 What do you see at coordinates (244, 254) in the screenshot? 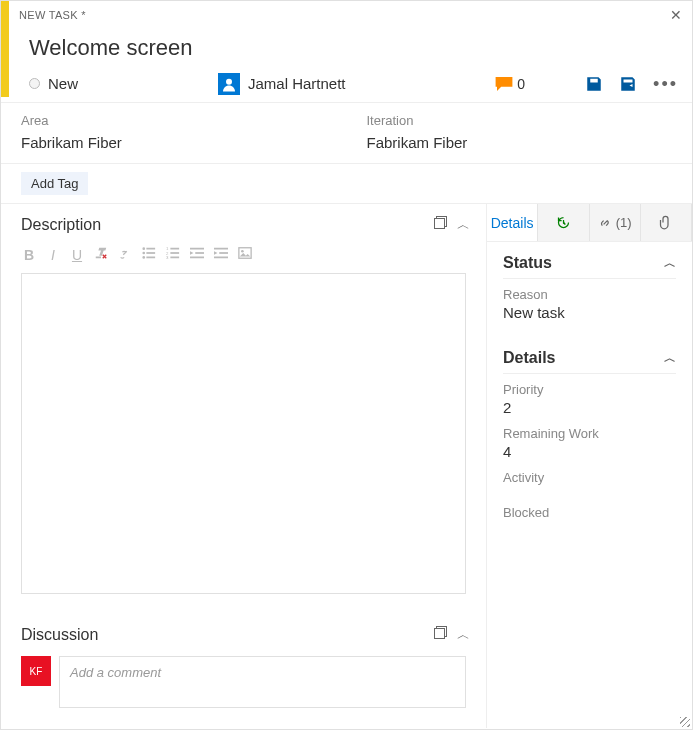
I see `rich-text-toolbar: B I U 123` at bounding box center [244, 254].